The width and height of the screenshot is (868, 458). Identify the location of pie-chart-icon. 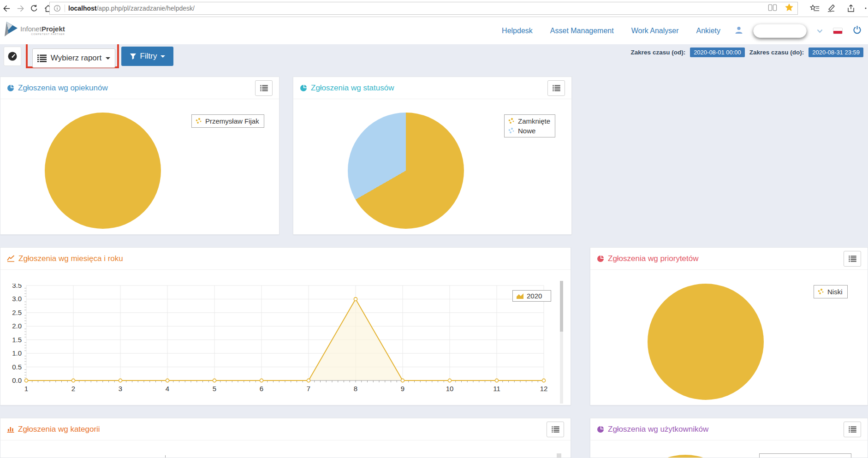
(11, 88).